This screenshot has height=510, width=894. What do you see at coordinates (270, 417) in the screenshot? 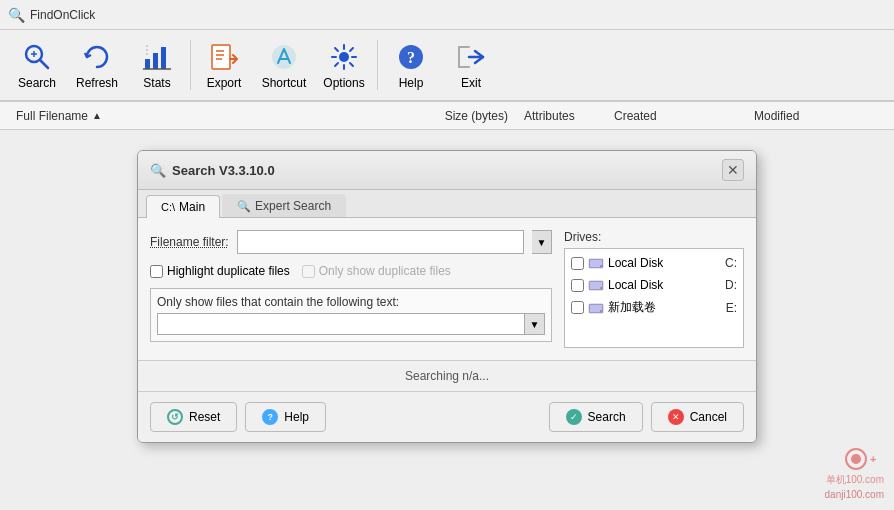
I see `help-dialog-icon: ?` at bounding box center [270, 417].